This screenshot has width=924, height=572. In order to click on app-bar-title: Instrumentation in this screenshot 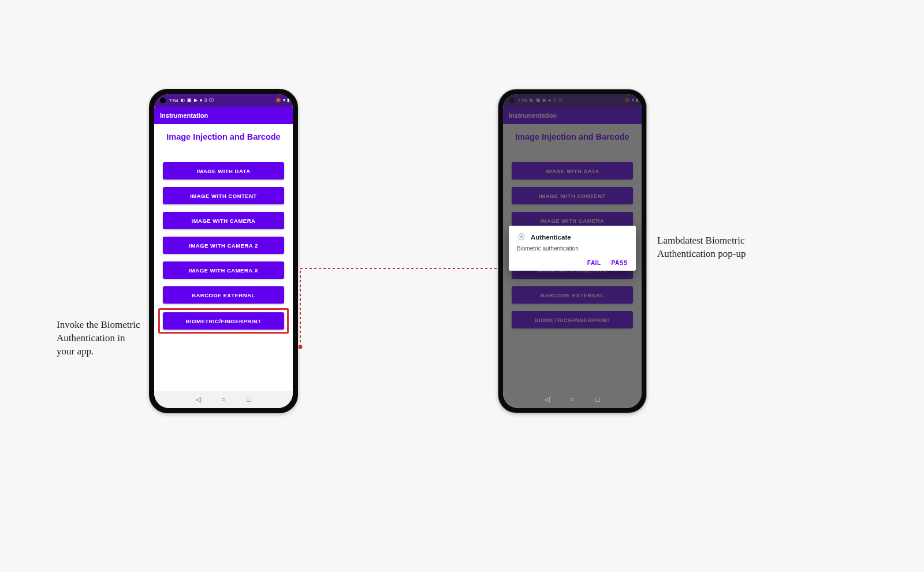, I will do `click(184, 115)`.